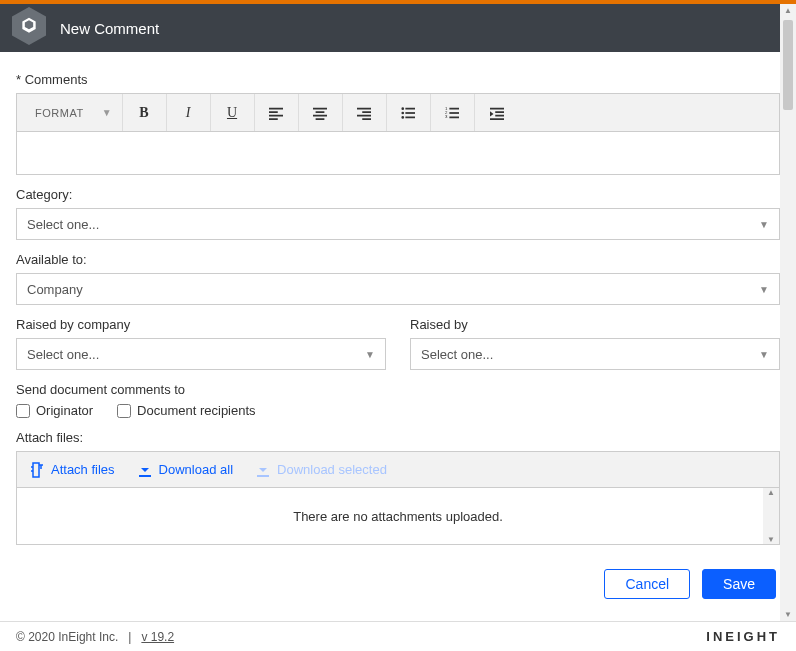 This screenshot has width=796, height=651. Describe the element at coordinates (29, 26) in the screenshot. I see `app-logo-badge` at that location.